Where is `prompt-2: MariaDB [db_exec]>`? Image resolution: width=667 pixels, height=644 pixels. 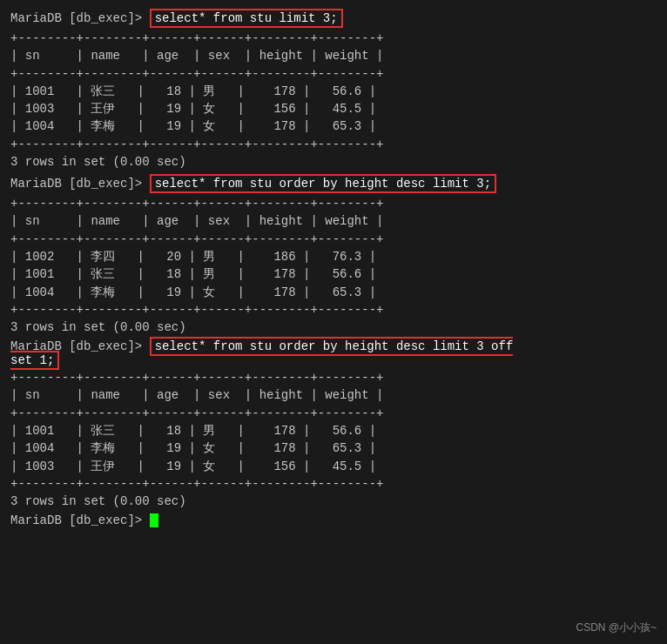 prompt-2: MariaDB [db_exec]> is located at coordinates (80, 184).